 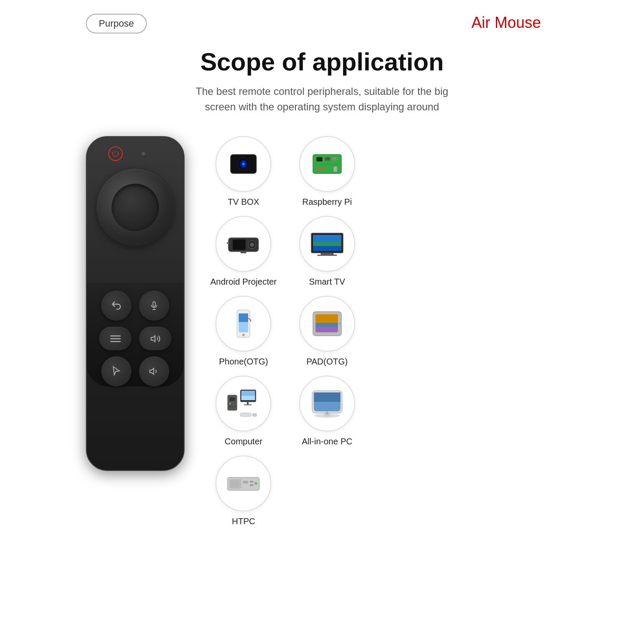 I want to click on device-circle-tv-box, so click(x=243, y=164).